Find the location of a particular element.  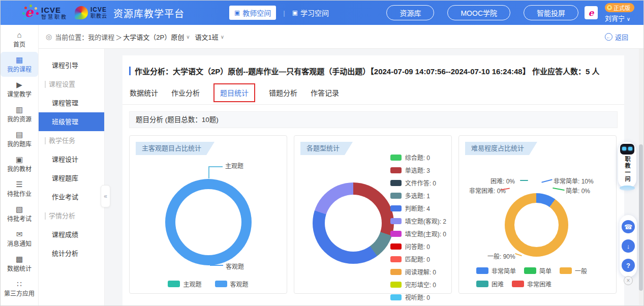

callout-line-easy is located at coordinates (559, 189).